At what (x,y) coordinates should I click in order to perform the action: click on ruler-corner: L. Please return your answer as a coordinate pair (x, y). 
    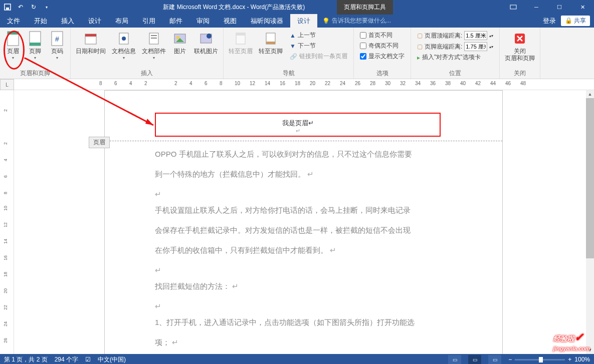
    Looking at the image, I should click on (7, 85).